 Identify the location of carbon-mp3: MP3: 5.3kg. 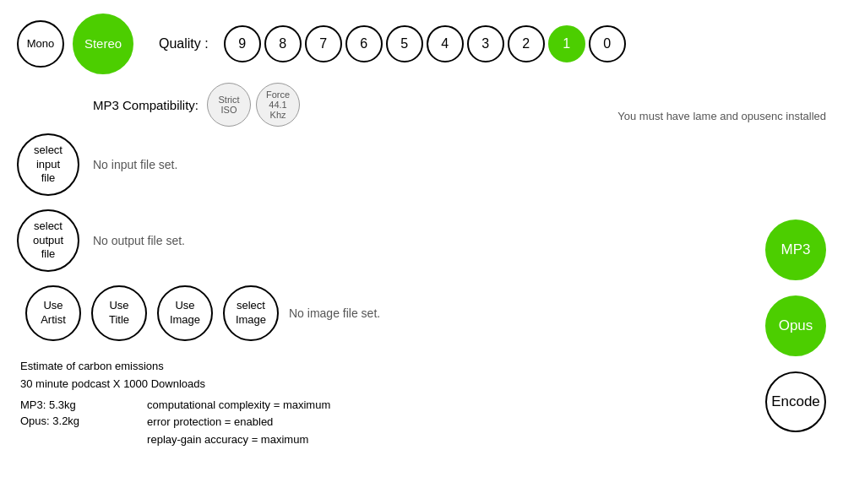
(50, 405).